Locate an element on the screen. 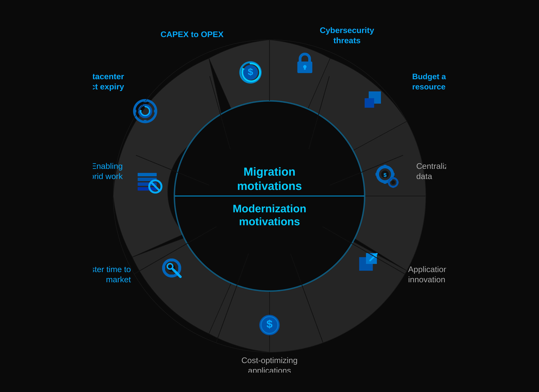 The width and height of the screenshot is (539, 392). label-cost-line1: Cost-optimizing is located at coordinates (270, 360).